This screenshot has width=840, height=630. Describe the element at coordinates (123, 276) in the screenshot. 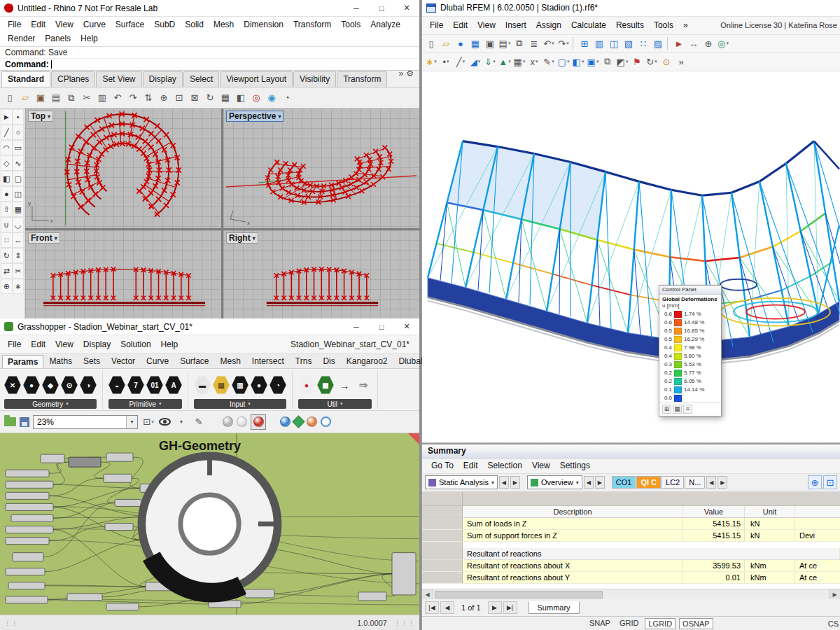

I see `viewport-front: Front ▾` at that location.